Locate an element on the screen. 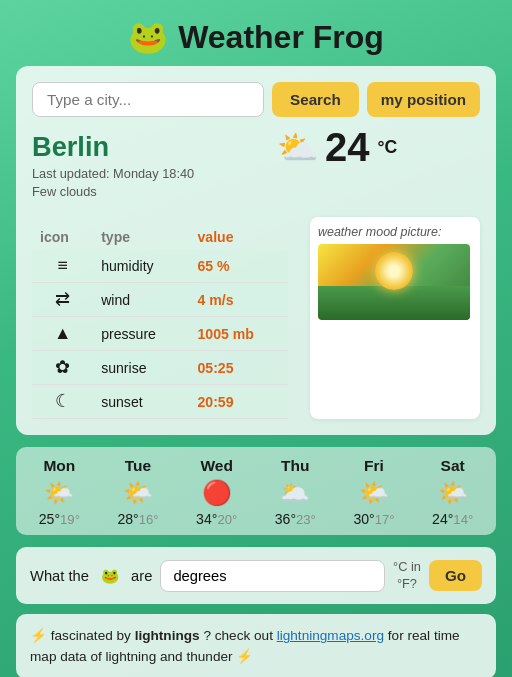 This screenshot has width=512, height=677. row-type: wind is located at coordinates (141, 300).